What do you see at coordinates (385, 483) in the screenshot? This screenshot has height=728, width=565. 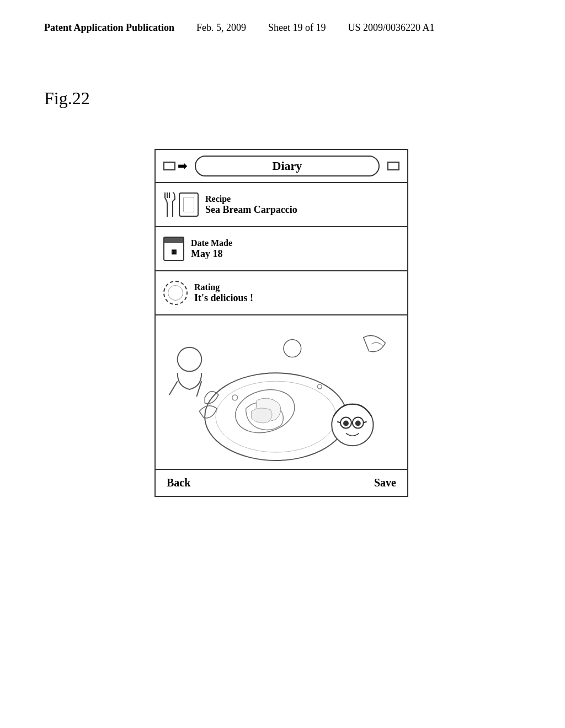 I see `save-button: Save` at bounding box center [385, 483].